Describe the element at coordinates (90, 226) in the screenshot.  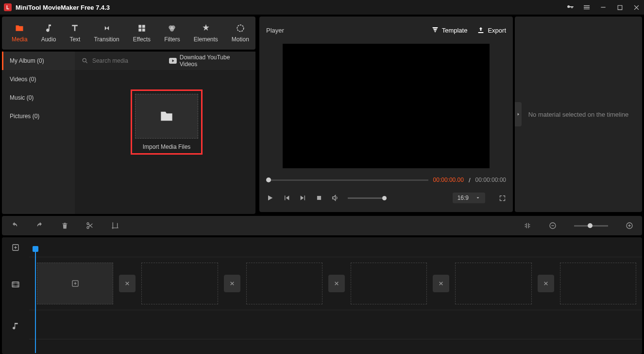
I see `split-button` at that location.